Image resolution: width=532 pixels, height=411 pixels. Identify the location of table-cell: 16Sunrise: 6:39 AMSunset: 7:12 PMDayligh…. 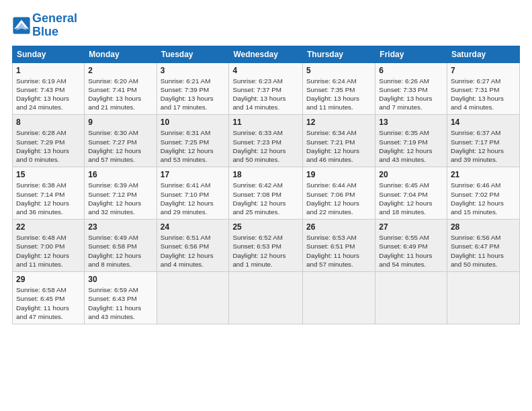
(121, 193).